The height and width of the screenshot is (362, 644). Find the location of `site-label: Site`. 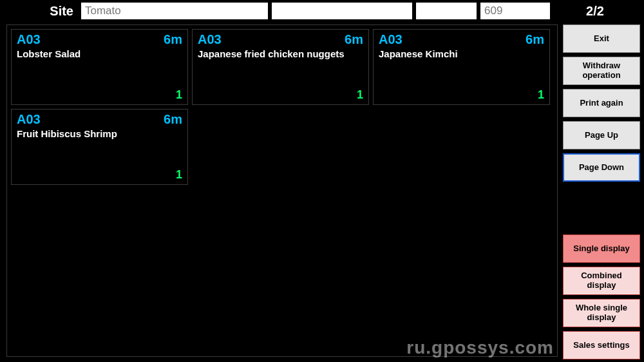

site-label: Site is located at coordinates (41, 12).